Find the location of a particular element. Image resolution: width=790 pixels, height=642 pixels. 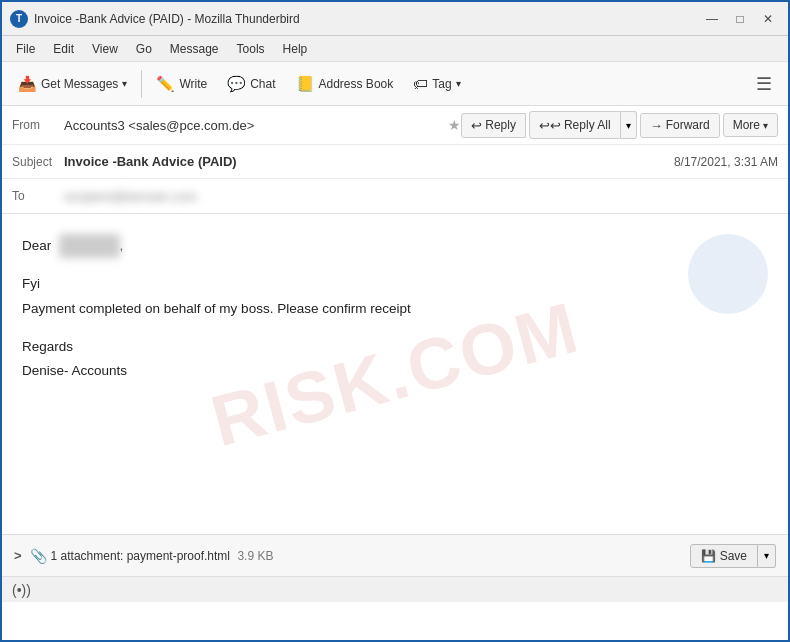

forward-icon: → is located at coordinates (656, 126).